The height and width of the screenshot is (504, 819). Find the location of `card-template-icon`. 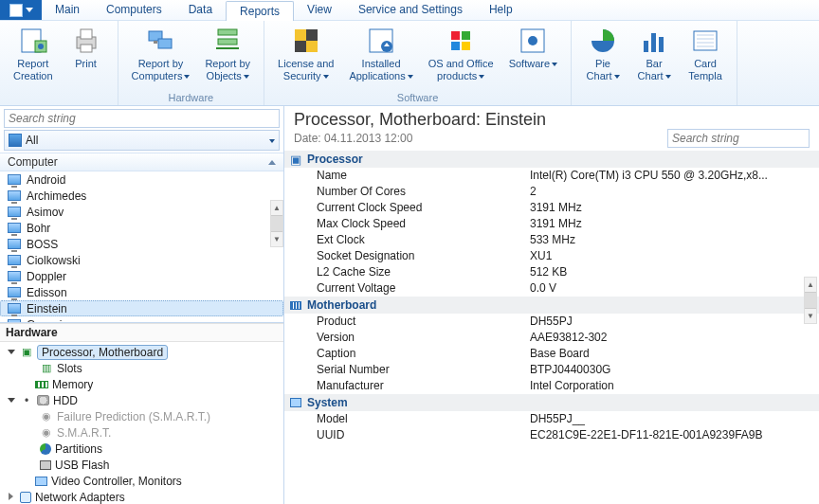

card-template-icon is located at coordinates (705, 41).